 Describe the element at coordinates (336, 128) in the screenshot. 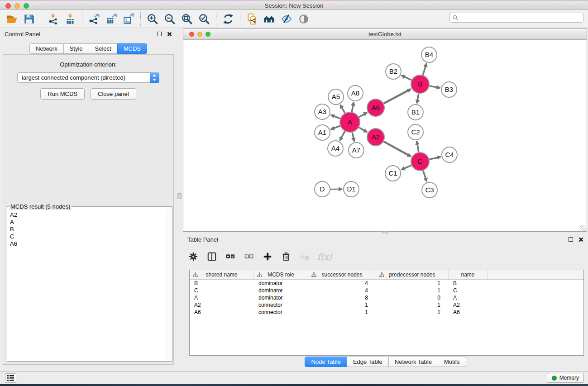

I see `edge-A-A1` at that location.